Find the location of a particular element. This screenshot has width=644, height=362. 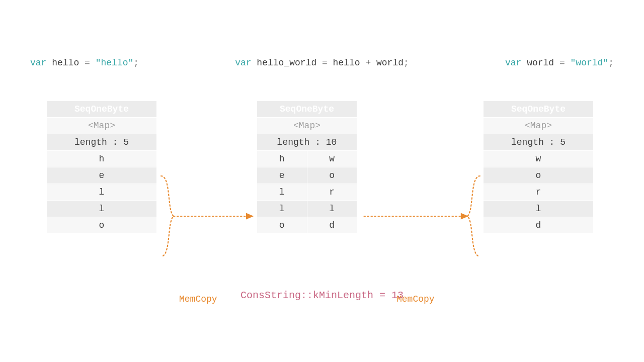

expression: hello + world is located at coordinates (368, 63).